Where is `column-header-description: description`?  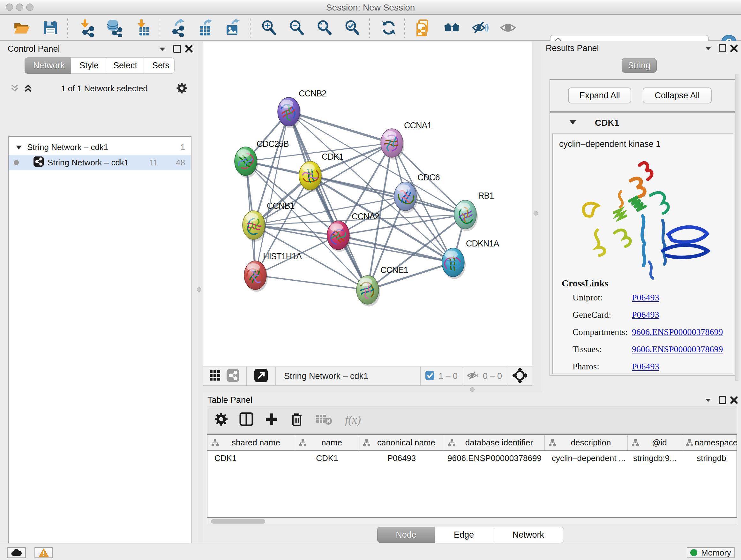
column-header-description: description is located at coordinates (586, 442).